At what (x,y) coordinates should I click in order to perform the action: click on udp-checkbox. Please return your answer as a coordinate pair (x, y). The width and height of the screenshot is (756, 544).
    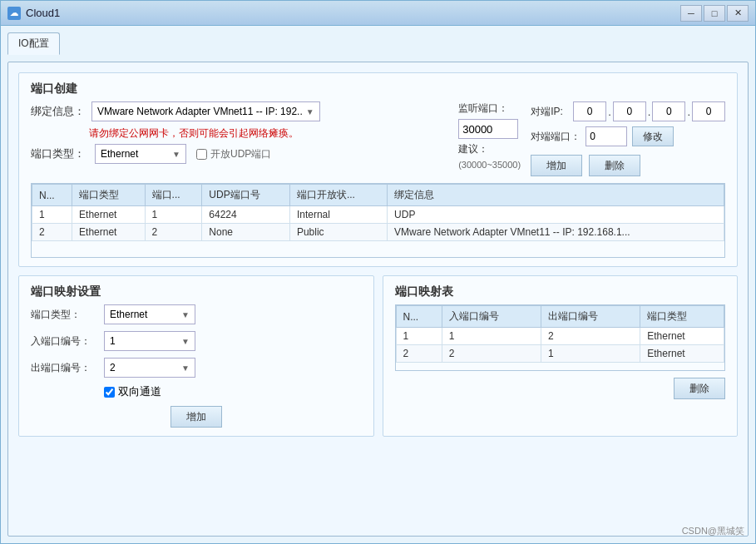
    Looking at the image, I should click on (201, 155).